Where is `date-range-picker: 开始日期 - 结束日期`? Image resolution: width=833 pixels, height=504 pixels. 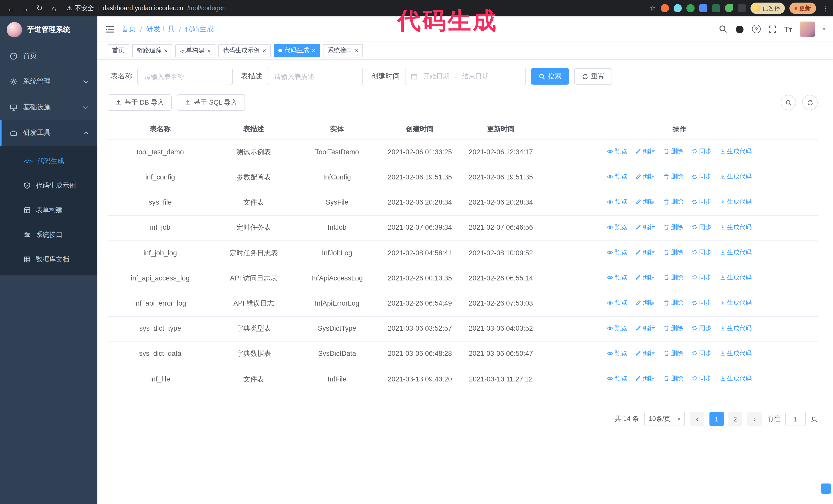
date-range-picker: 开始日期 - 结束日期 is located at coordinates (466, 76).